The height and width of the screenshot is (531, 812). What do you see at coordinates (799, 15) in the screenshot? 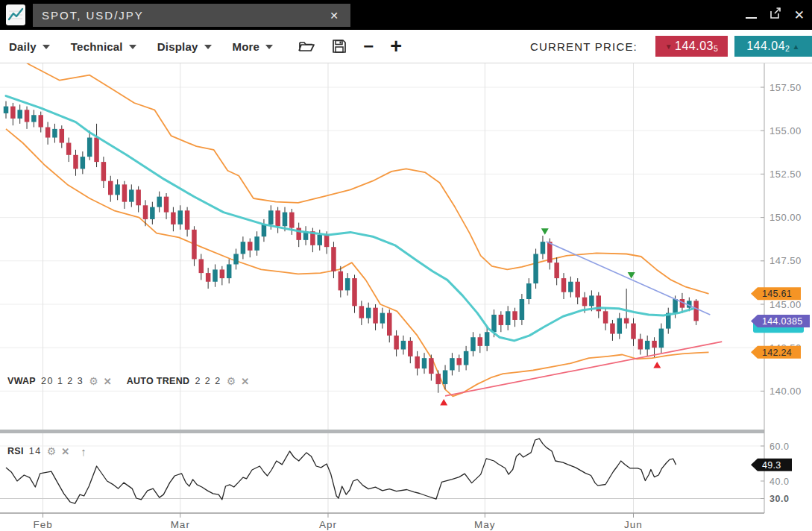
I see `window-close-icon: ✕` at bounding box center [799, 15].